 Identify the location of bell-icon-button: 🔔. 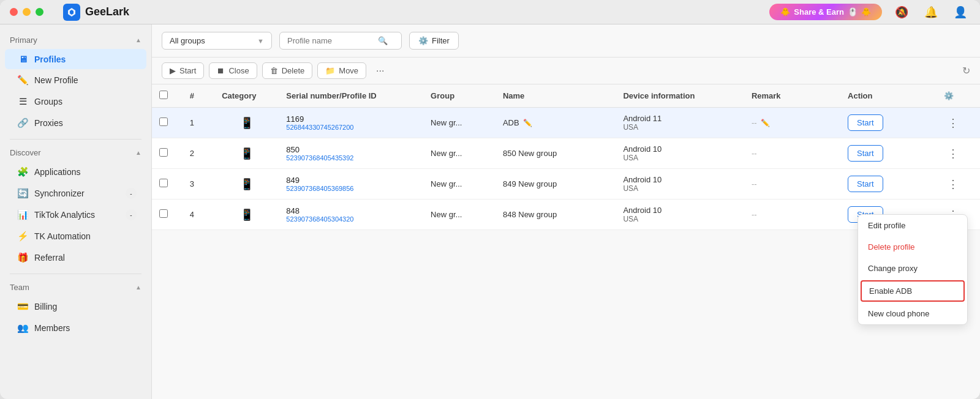
(931, 12).